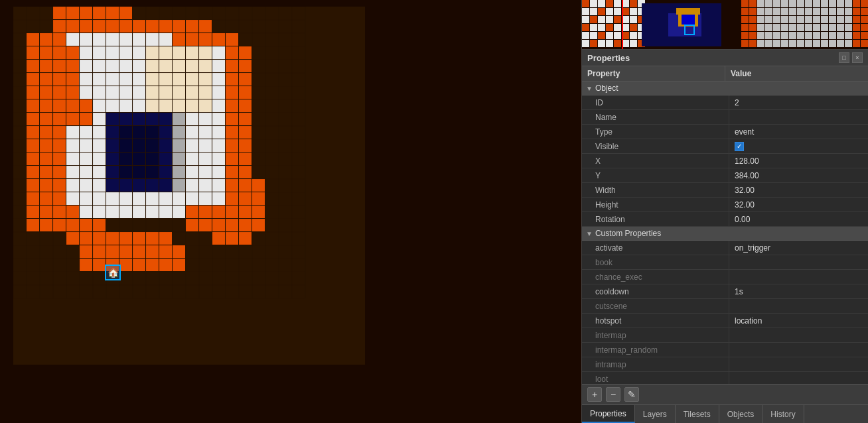 The width and height of the screenshot is (868, 423). Describe the element at coordinates (656, 204) in the screenshot. I see `prop-name-object-7: Height` at that location.